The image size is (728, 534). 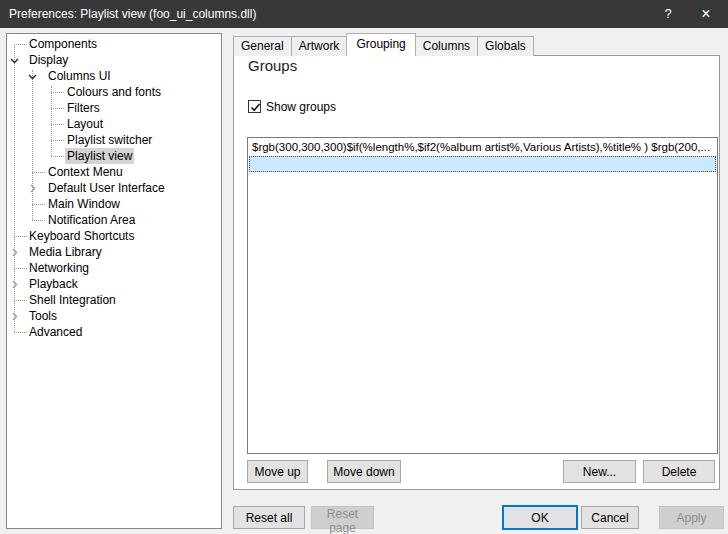 I want to click on apply-button: Apply, so click(x=692, y=518).